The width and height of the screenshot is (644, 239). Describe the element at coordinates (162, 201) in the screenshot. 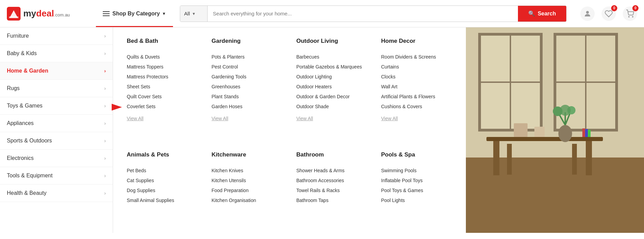

I see `link-small-animal-supplies: Small Animal Supplies` at that location.